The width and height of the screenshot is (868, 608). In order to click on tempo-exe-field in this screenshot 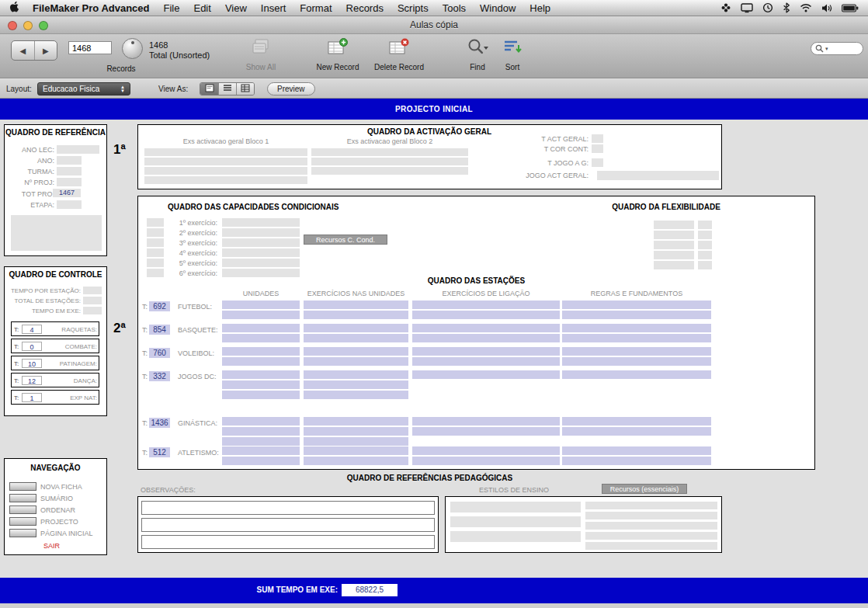, I will do `click(92, 311)`.